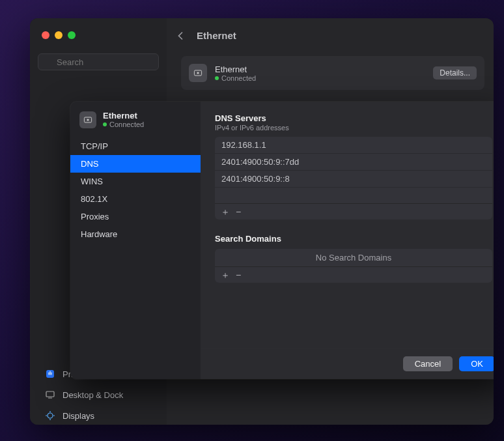  I want to click on ethernet-name: Ethernet, so click(324, 69).